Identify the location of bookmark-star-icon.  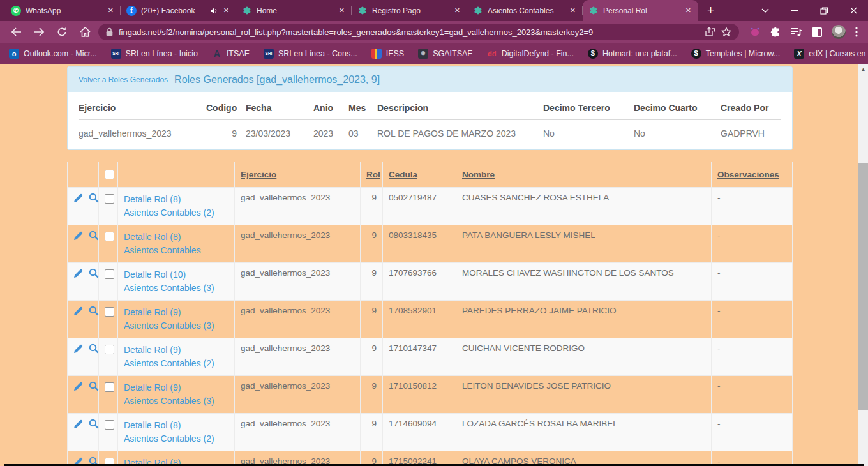
(726, 32).